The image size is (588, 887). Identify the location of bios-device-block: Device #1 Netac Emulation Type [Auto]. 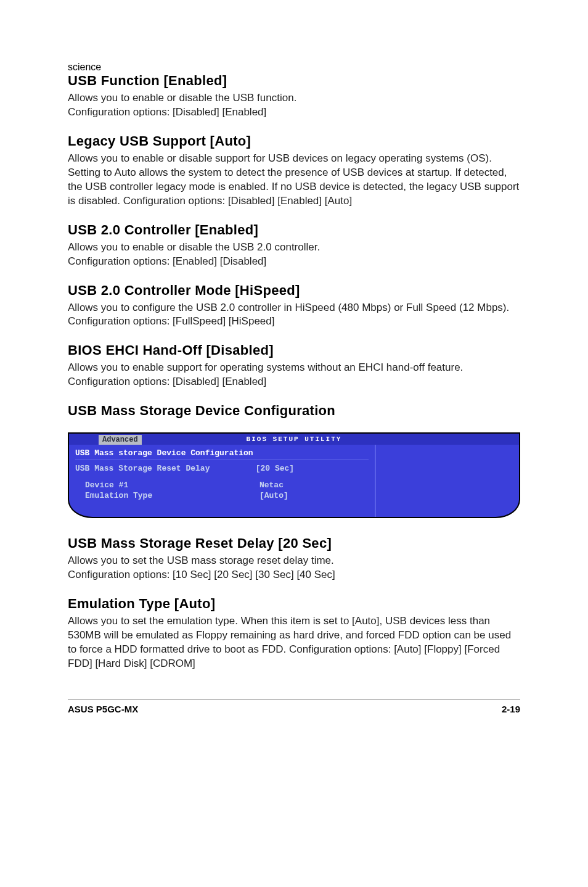
(222, 490).